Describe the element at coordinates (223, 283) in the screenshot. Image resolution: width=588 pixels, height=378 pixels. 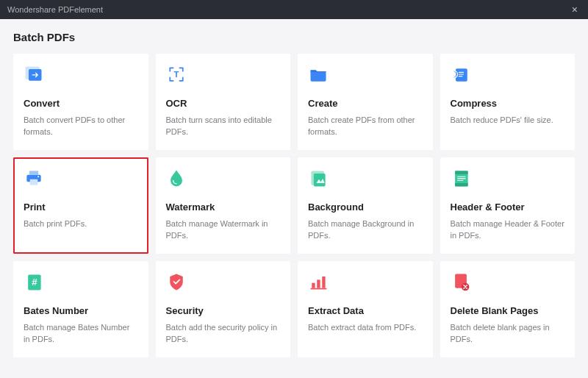
I see `shield-icon` at that location.